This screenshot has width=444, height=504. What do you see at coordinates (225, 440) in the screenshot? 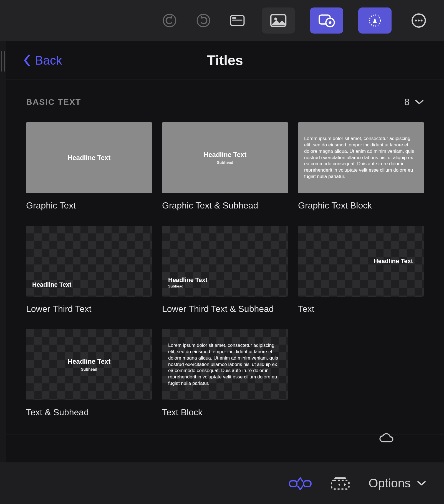
I see `next-section-peek` at bounding box center [225, 440].